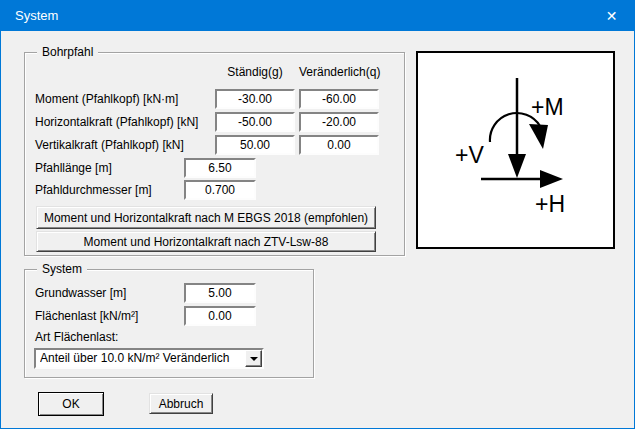  What do you see at coordinates (220, 190) in the screenshot?
I see `pfahldurchmesser-input` at bounding box center [220, 190].